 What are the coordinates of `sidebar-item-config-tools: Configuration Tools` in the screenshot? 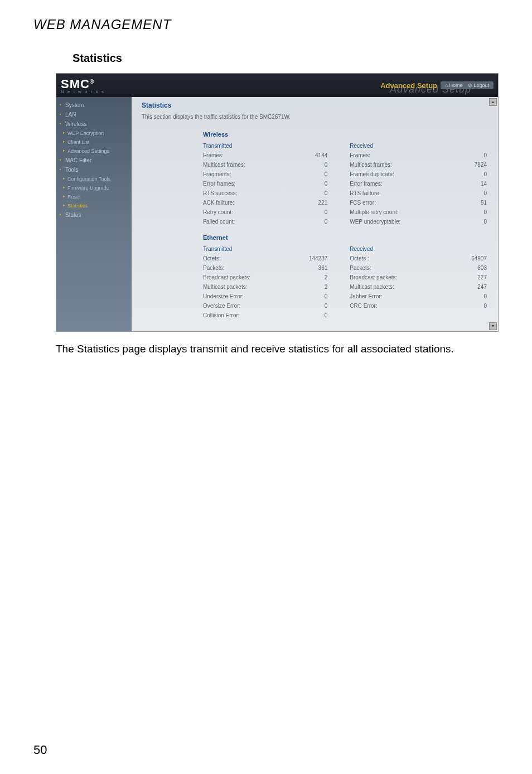 It's located at (94, 179).